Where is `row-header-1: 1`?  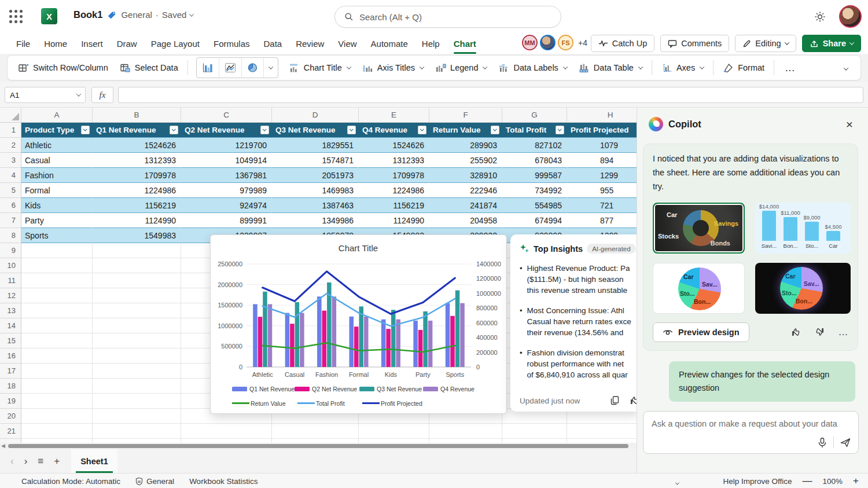
row-header-1: 1 is located at coordinates (10, 130).